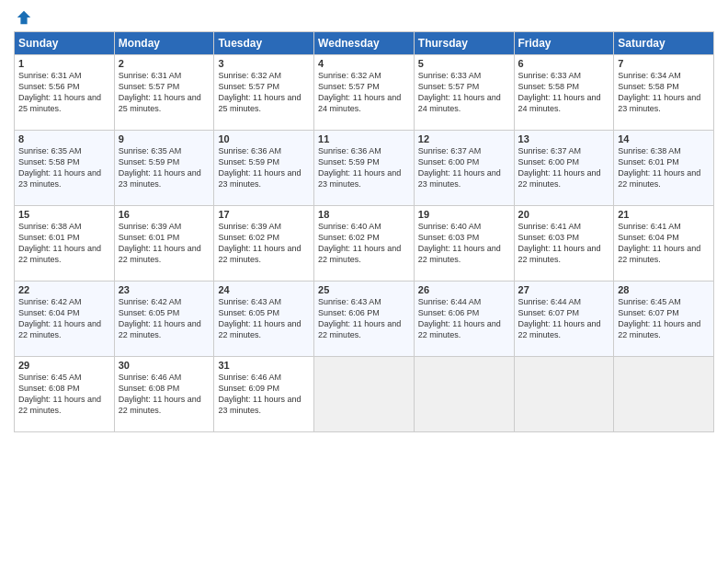 This screenshot has height=563, width=728. I want to click on calendar-day-cell: 31 Sunrise: 6:46 AM Sunset: 6:09 PM Dayl…, so click(265, 395).